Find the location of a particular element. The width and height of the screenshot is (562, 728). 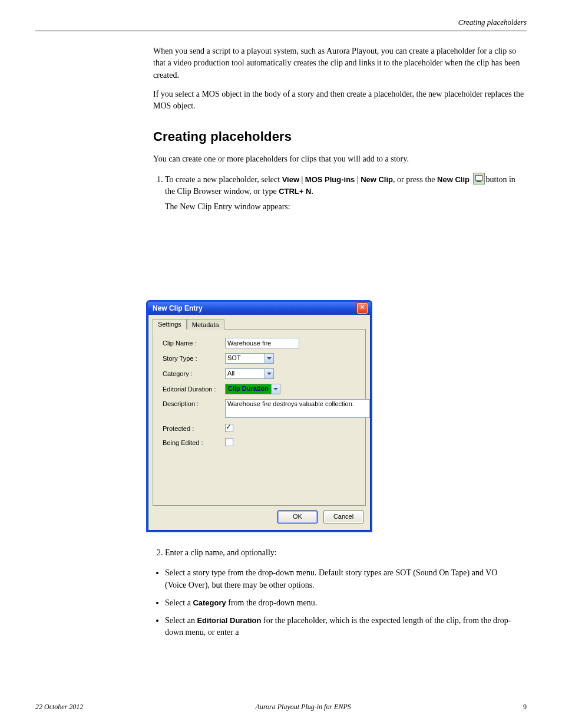

section-heading: Creating placeholders is located at coordinates (340, 137).